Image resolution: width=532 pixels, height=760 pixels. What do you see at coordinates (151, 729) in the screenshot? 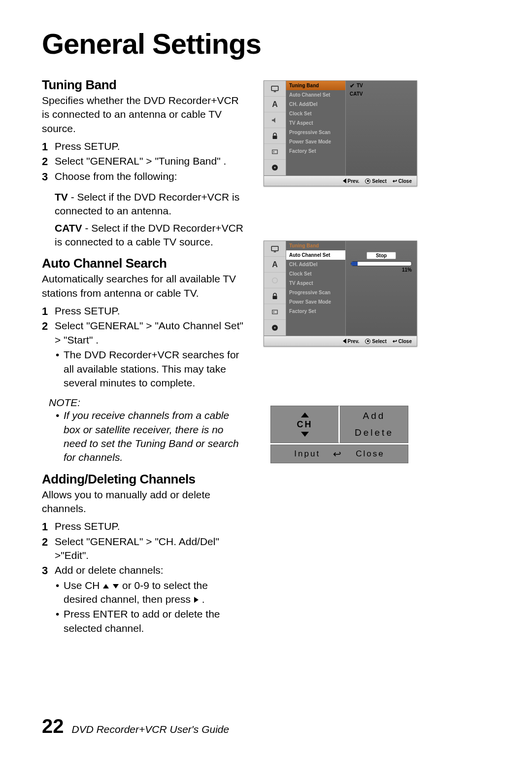
I see `guide-title: DVD Recorder+VCR User's Guide` at bounding box center [151, 729].